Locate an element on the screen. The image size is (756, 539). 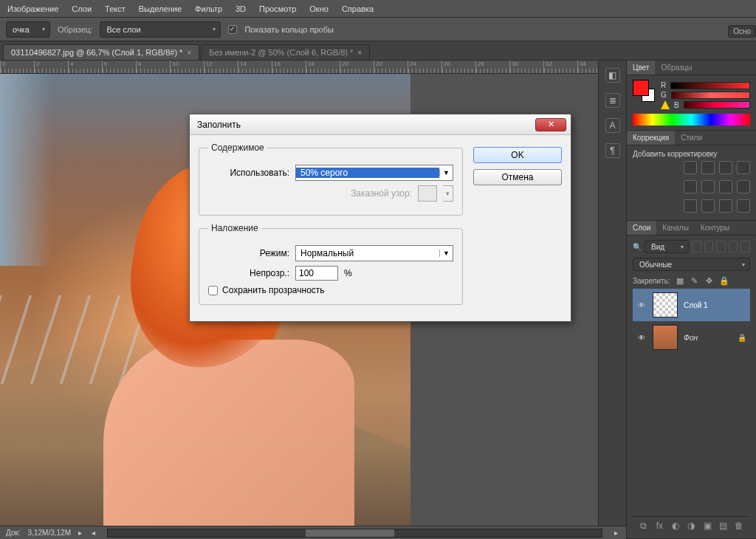
use-value: 50% серого is located at coordinates (368, 173).